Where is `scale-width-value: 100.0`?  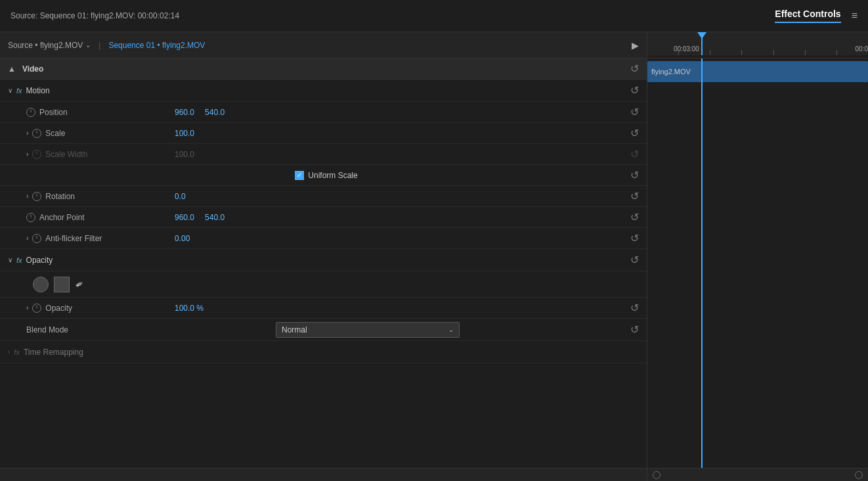 scale-width-value: 100.0 is located at coordinates (184, 154).